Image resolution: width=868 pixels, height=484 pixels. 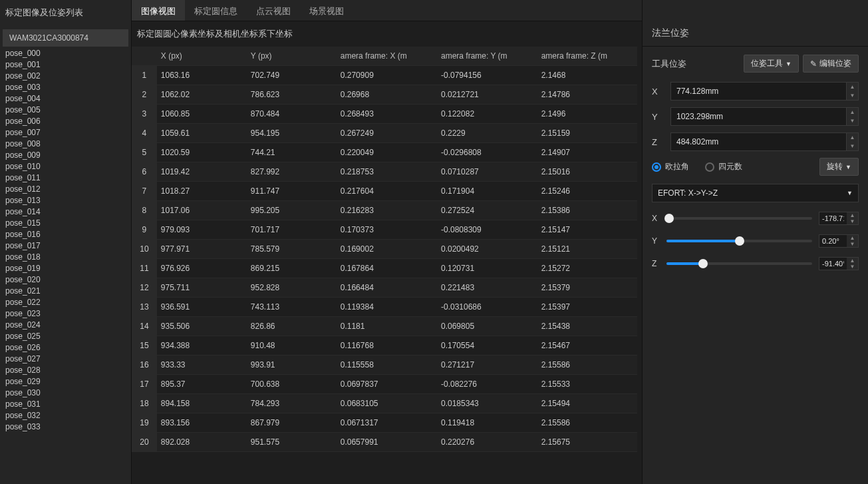 What do you see at coordinates (384, 346) in the screenshot?
I see `table-row: 15934.388910.480.1167680.1705542.15467` at bounding box center [384, 346].